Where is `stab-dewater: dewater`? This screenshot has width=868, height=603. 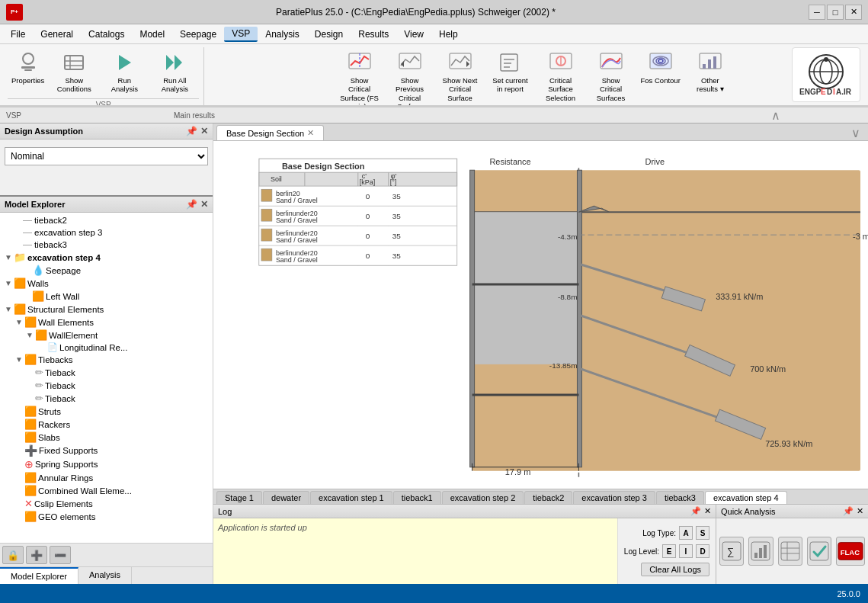 stab-dewater: dewater is located at coordinates (287, 497).